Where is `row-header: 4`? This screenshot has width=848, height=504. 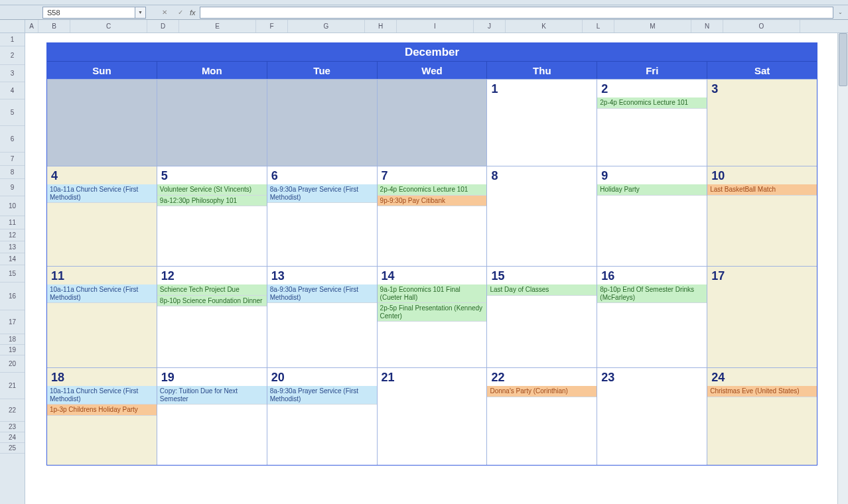
row-header: 4 is located at coordinates (12, 91).